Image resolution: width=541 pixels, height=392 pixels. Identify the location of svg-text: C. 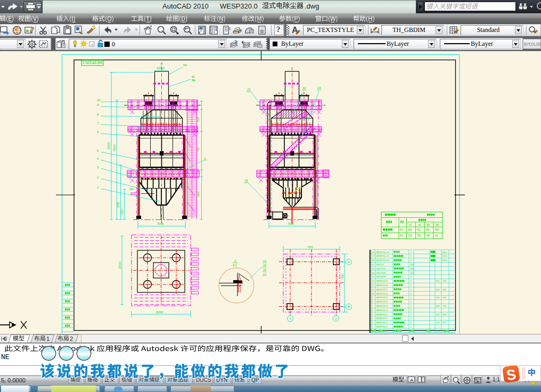
(235, 261).